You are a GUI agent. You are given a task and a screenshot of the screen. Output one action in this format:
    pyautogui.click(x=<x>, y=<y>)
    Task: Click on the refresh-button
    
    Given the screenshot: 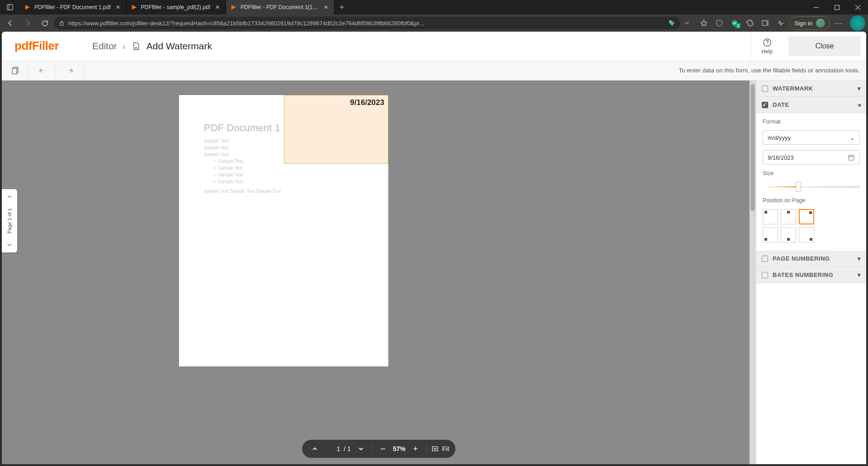 What is the action you would take?
    pyautogui.click(x=45, y=23)
    